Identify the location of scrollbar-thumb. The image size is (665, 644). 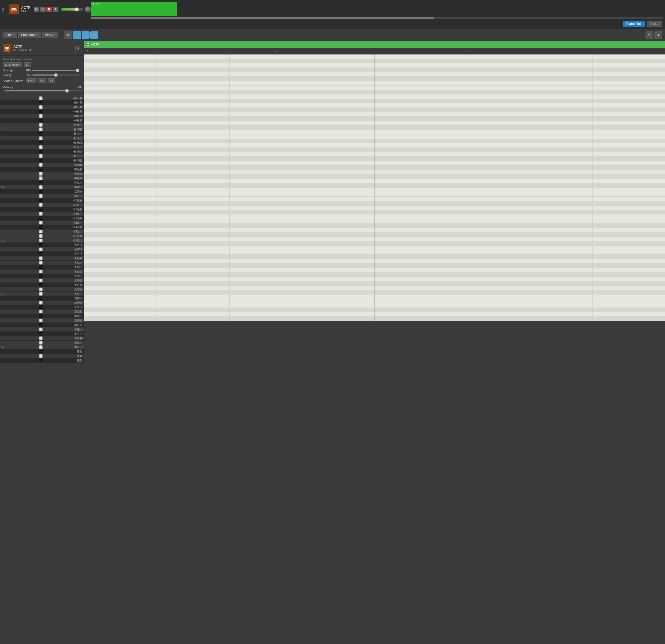
(263, 18).